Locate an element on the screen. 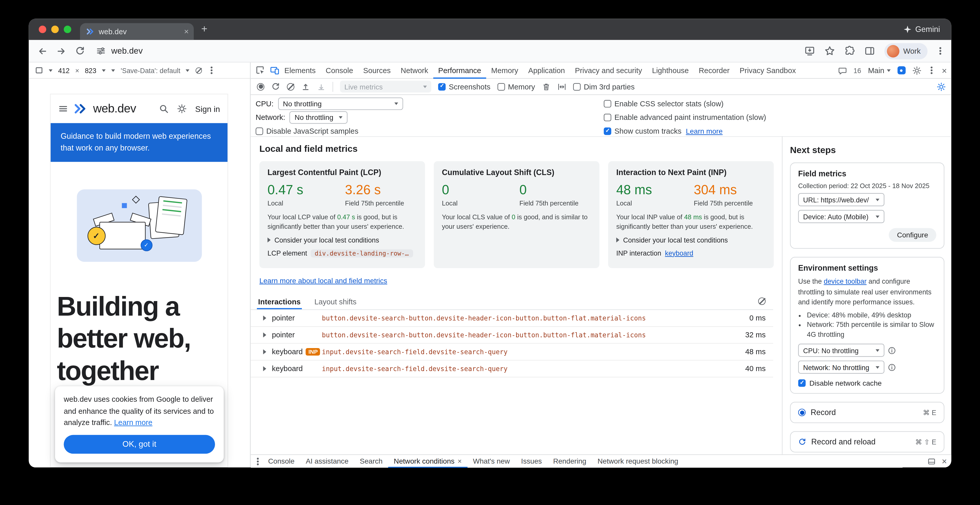 This screenshot has height=505, width=980. dock-drawer-icon is located at coordinates (931, 461).